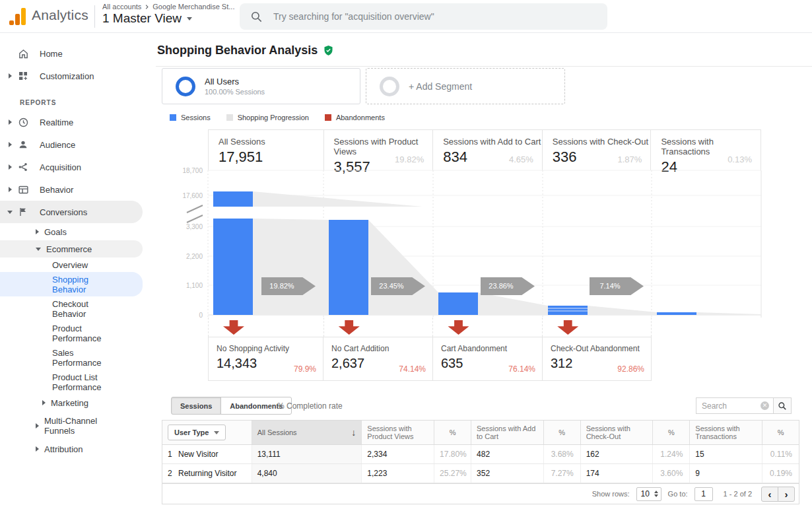 This screenshot has width=812, height=511. What do you see at coordinates (306, 473) in the screenshot?
I see `cell-all-sessions: 4,840` at bounding box center [306, 473].